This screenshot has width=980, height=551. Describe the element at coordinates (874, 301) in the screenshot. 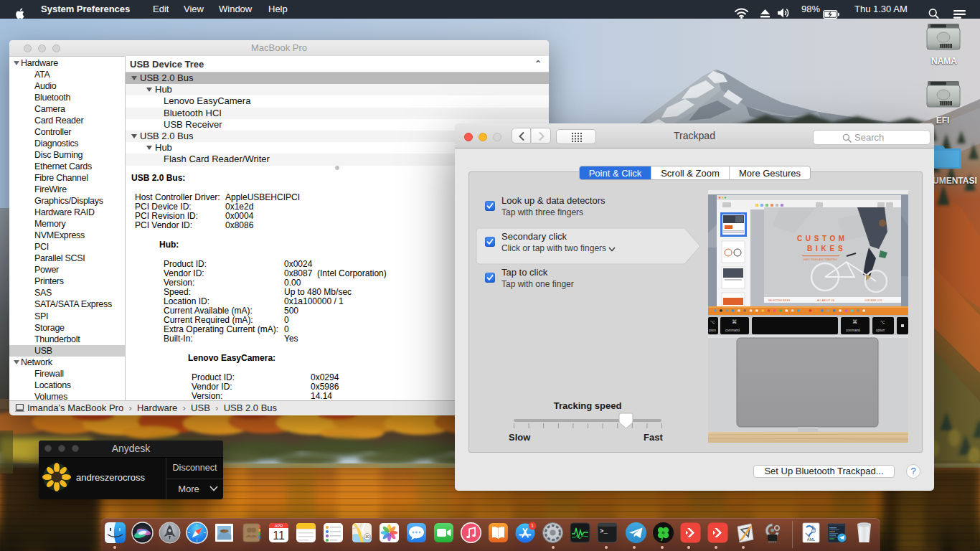

I see `svg-text: OUR BIKE LOG` at that location.